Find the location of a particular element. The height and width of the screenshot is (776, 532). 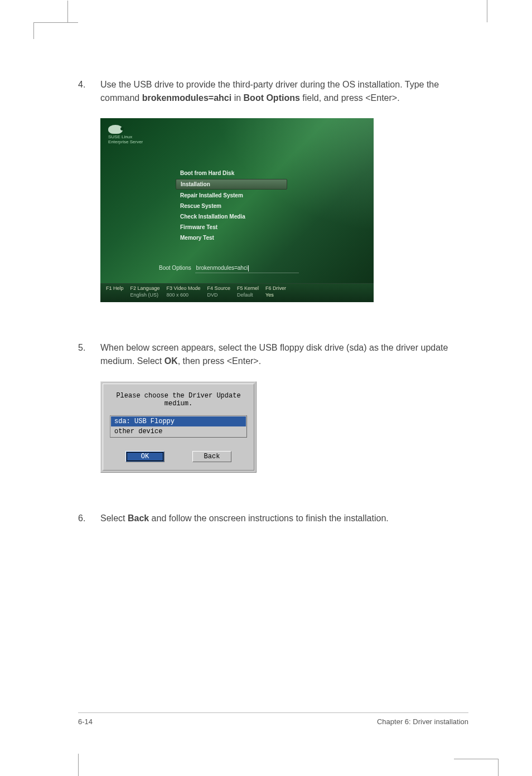

chapter-label: Chapter 6: Driver installation is located at coordinates (423, 721).